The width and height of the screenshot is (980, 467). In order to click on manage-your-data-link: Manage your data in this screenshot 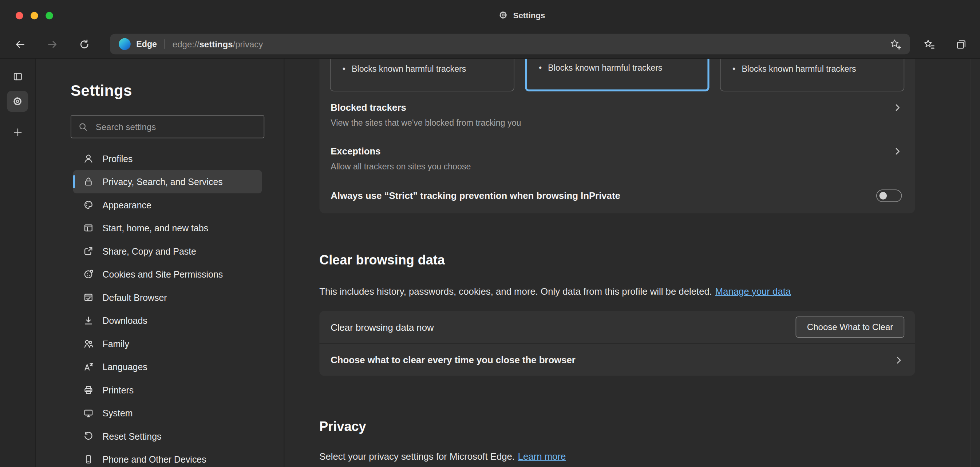, I will do `click(753, 291)`.